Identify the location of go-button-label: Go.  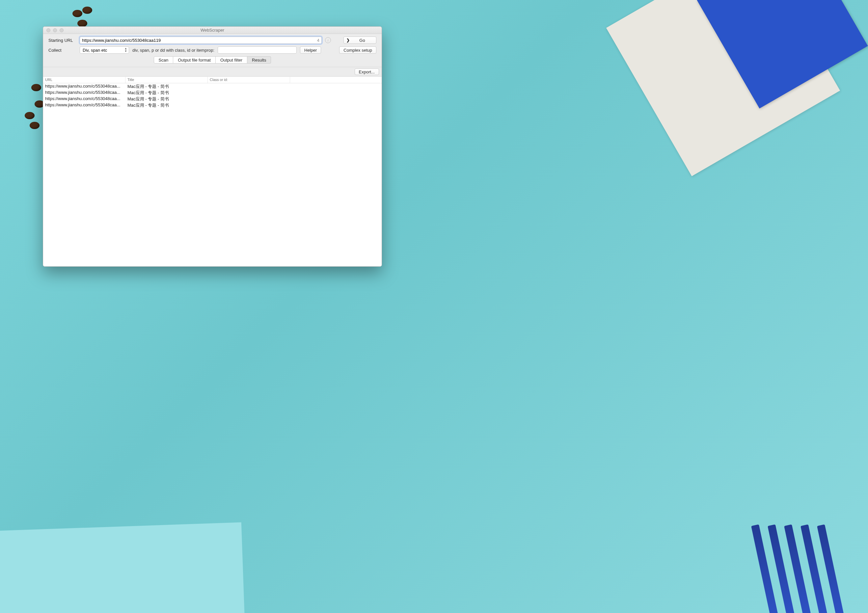
(362, 40).